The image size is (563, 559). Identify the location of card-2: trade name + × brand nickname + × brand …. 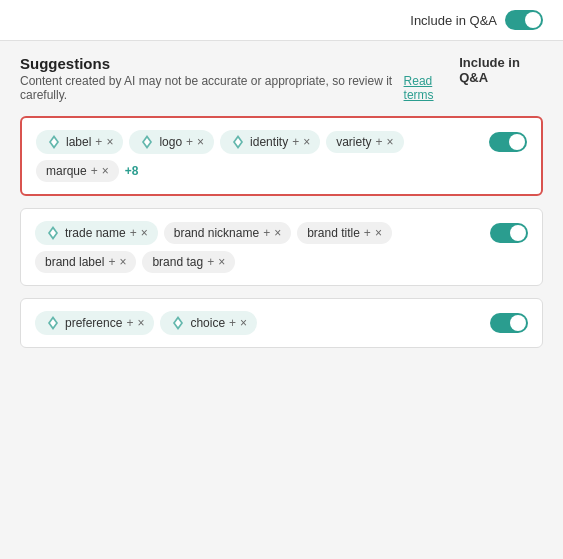
(282, 247).